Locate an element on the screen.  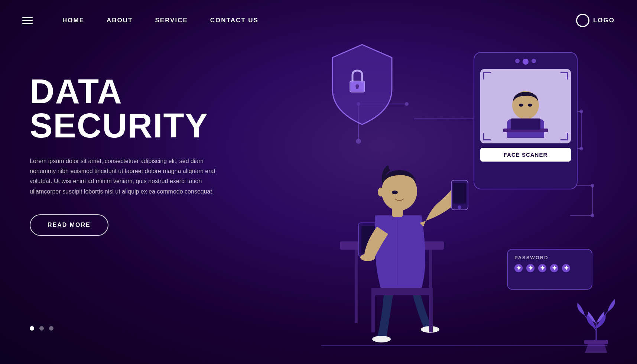
face-scanner-label: FACE SCANER is located at coordinates (526, 155).